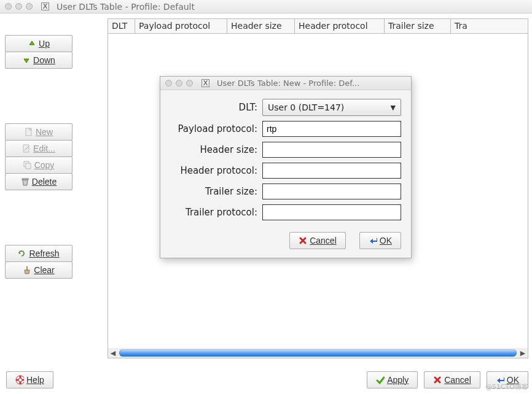 The width and height of the screenshot is (532, 394). I want to click on new-button: New, so click(39, 132).